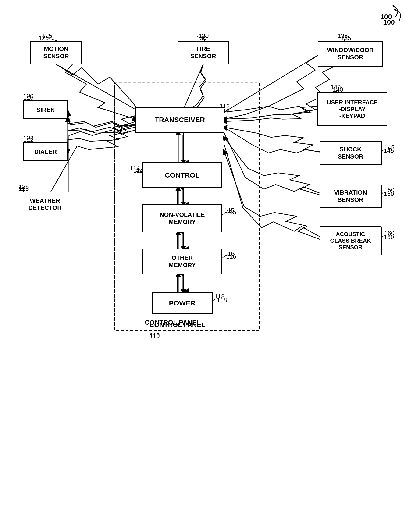  Describe the element at coordinates (389, 194) in the screenshot. I see `ref-vibration: 150` at that location.